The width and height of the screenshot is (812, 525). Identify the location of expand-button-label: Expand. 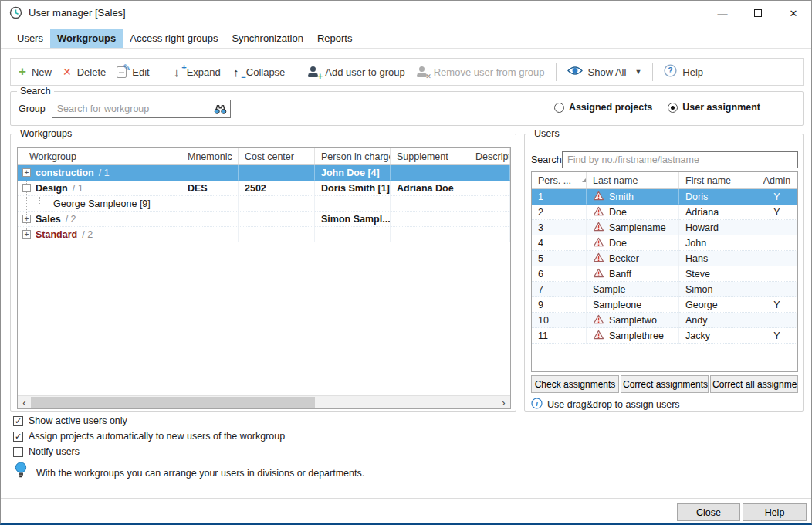
(204, 73).